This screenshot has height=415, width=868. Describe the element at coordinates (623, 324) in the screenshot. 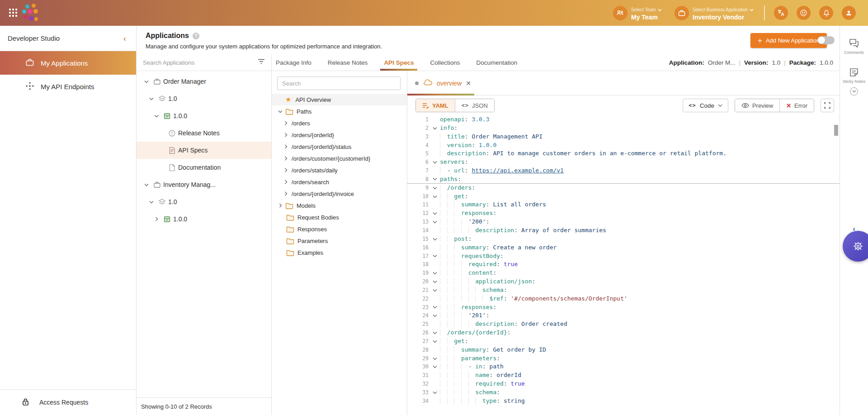

I see `code-line-25: 25 description: Order created` at that location.